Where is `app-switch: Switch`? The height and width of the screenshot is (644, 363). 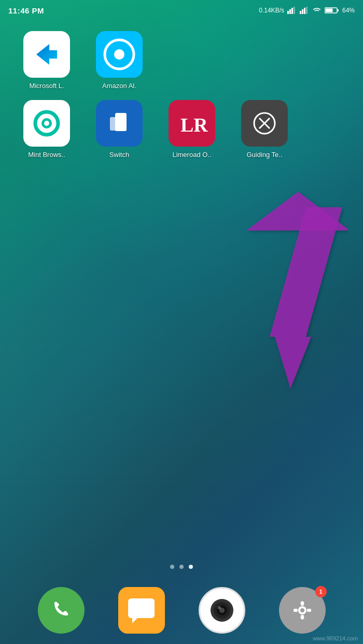 app-switch: Switch is located at coordinates (119, 130).